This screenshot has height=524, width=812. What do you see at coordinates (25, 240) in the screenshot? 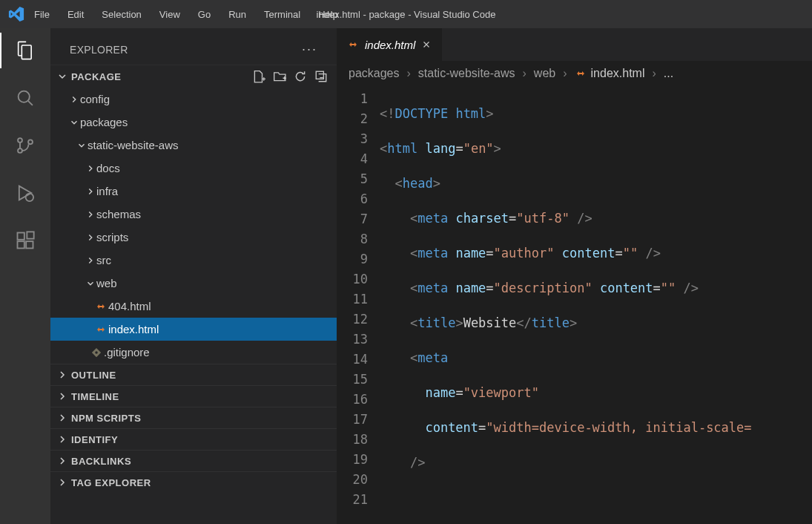
I see `activity-extensions-icon` at bounding box center [25, 240].